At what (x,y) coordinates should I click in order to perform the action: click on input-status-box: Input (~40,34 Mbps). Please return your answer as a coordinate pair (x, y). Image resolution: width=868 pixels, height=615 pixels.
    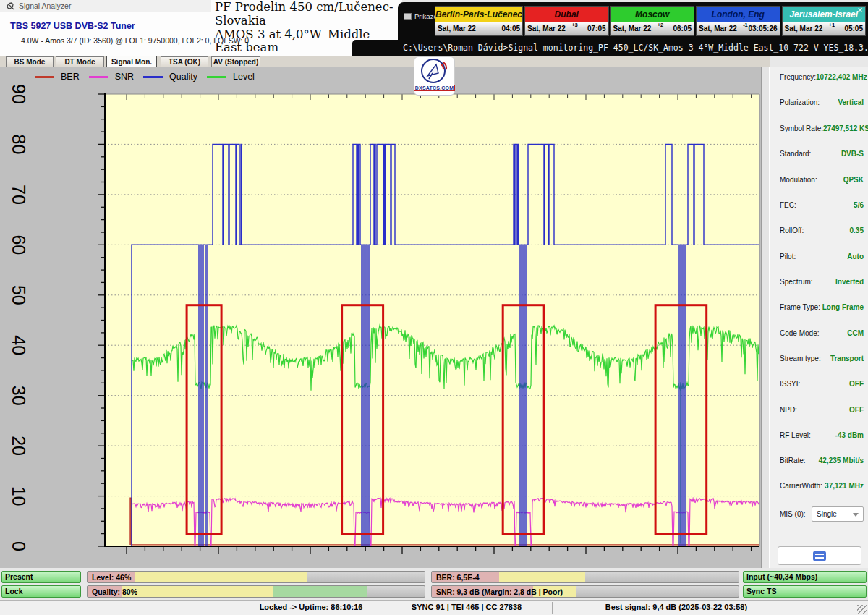
    Looking at the image, I should click on (804, 577).